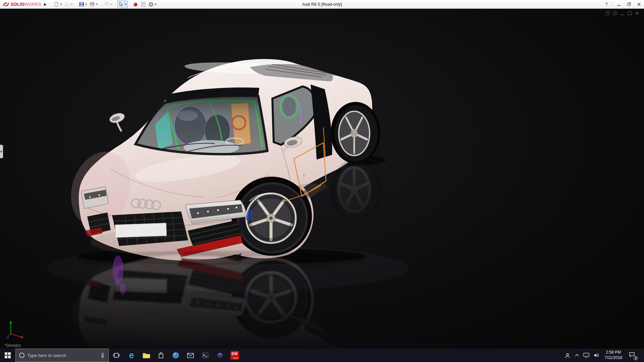  Describe the element at coordinates (116, 355) in the screenshot. I see `task-view-icon` at that location.